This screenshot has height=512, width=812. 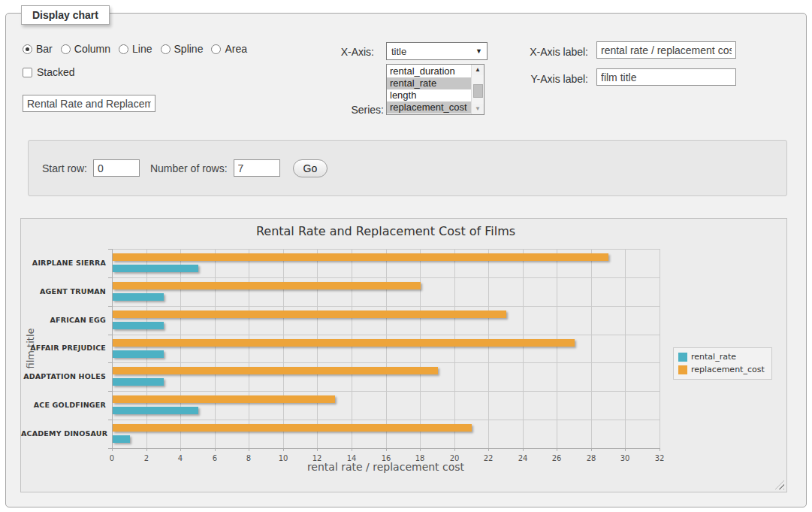 I want to click on y-axis-line, so click(x=113, y=349).